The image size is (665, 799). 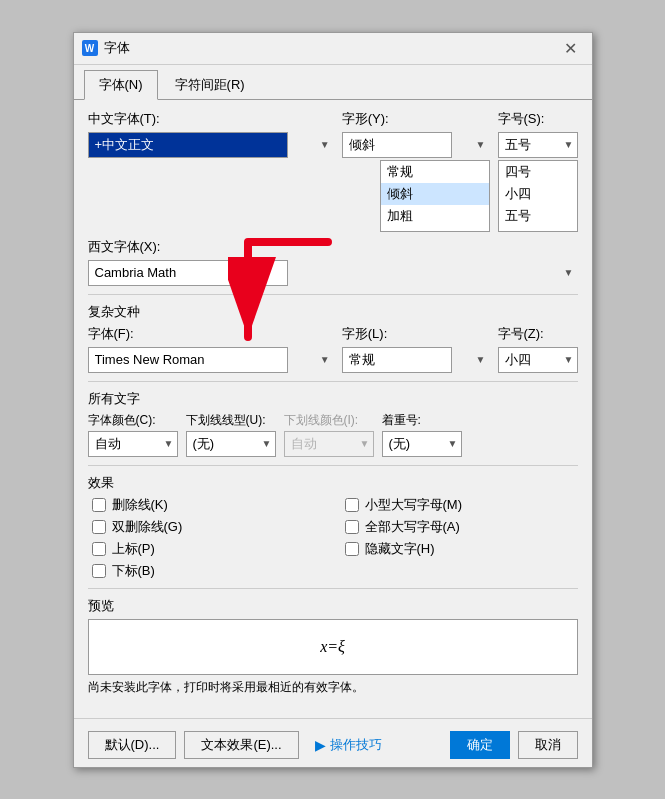 What do you see at coordinates (329, 444) in the screenshot?
I see `underline-color-select: 自动` at bounding box center [329, 444].